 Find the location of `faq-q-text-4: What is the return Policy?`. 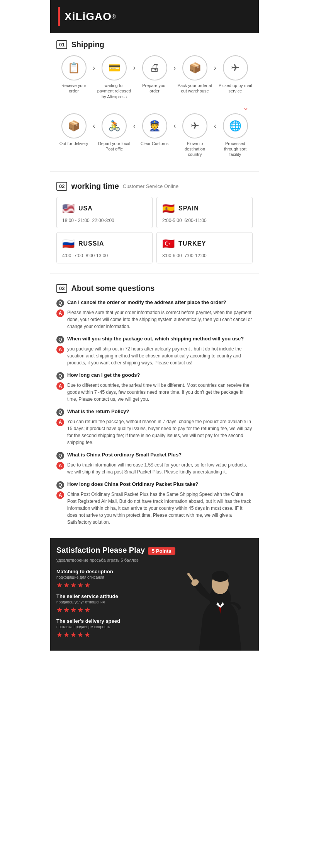

faq-q-text-4: What is the return Policy? is located at coordinates (98, 412).